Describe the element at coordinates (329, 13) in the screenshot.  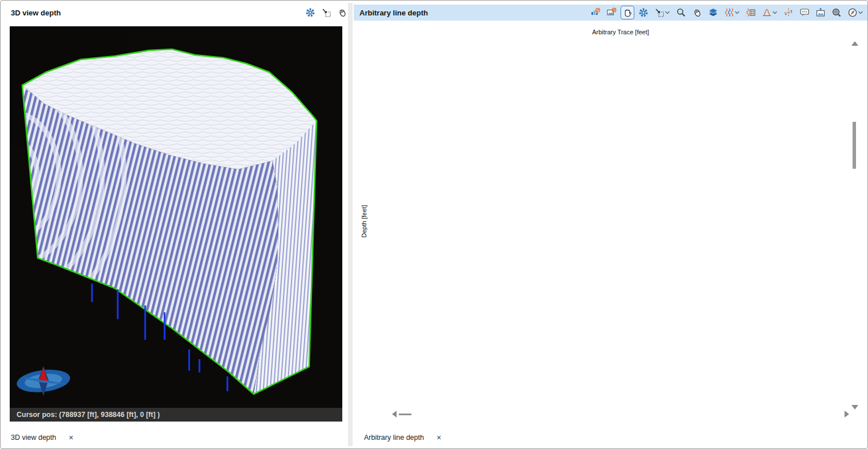
I see `left-panel-toolbar` at that location.